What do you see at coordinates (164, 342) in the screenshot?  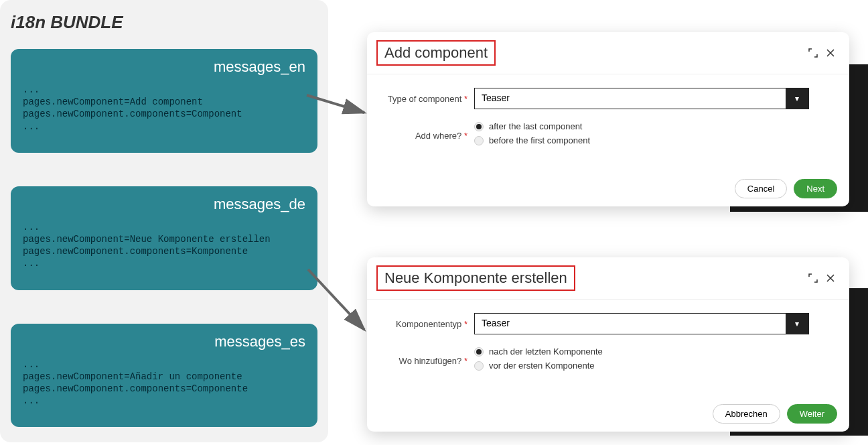 I see `file-name: messages_es` at bounding box center [164, 342].